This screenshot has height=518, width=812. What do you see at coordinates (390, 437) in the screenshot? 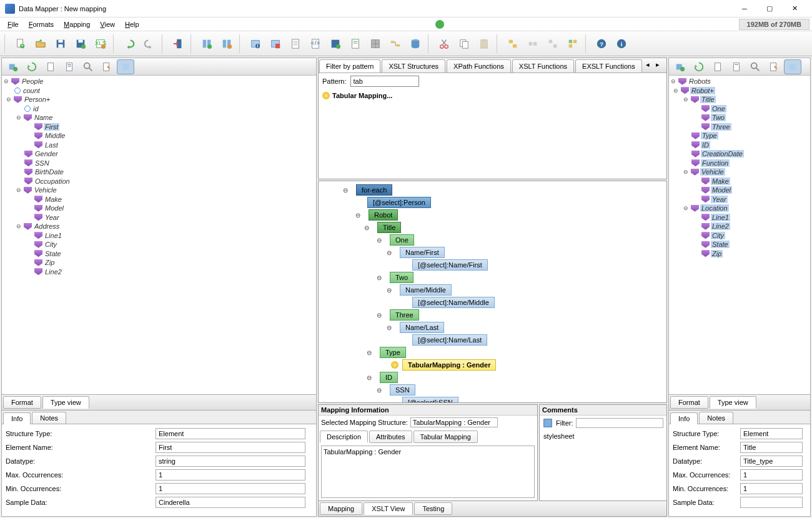
I see `tab-attributes: Attributes` at bounding box center [390, 437].